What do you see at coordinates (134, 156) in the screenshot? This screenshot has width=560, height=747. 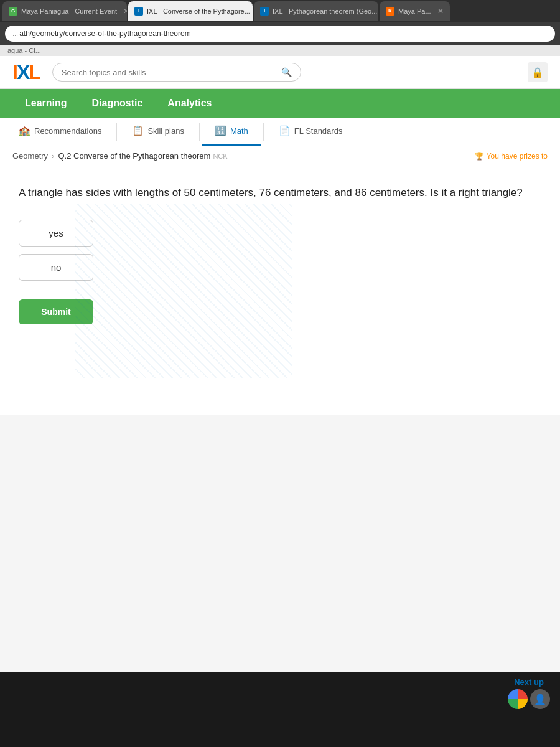 I see `breadcrumb-current: Q.2 Converse of the Pythagorean theorem` at bounding box center [134, 156].